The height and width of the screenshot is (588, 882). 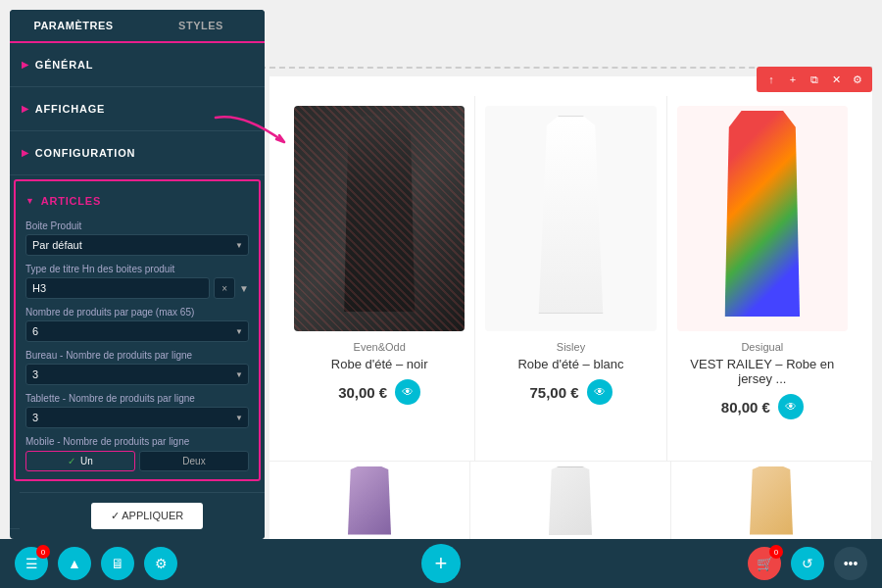 I want to click on toolbar-menu-button: ☰ 0, so click(x=31, y=564).